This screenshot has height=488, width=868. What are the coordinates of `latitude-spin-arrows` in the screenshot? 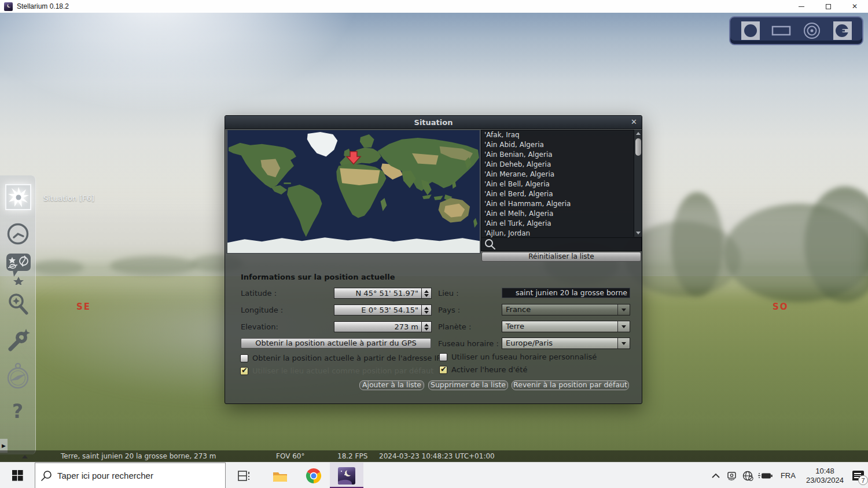 It's located at (427, 293).